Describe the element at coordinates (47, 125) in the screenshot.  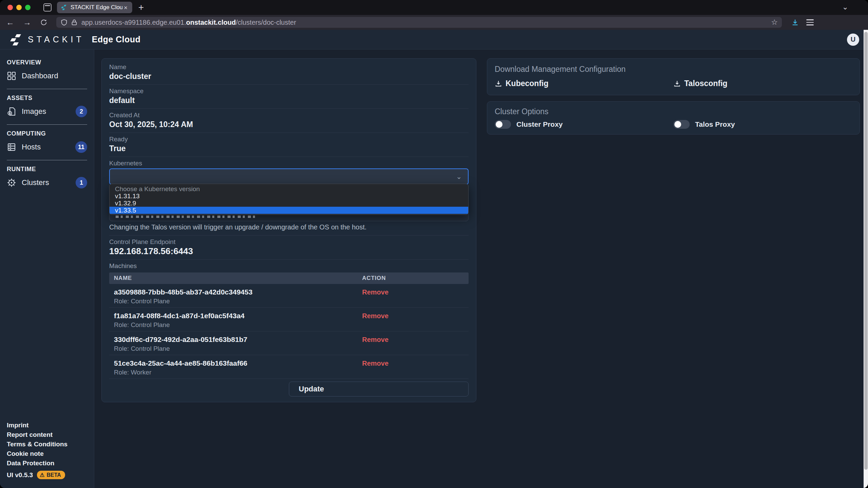
I see `sidebar-divider` at that location.